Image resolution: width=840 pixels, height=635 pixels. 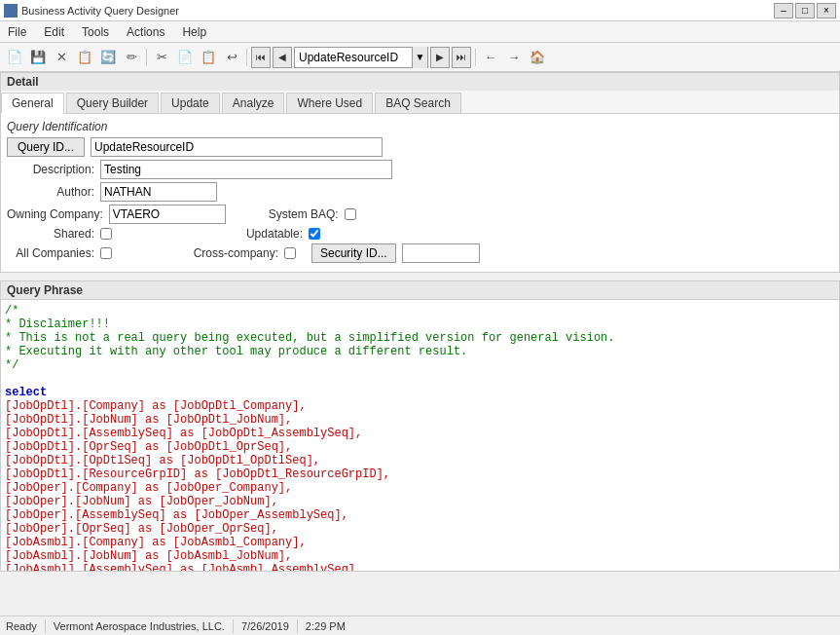 What do you see at coordinates (420, 11) in the screenshot?
I see `title-bar: Business Activity Query Designer – □ ×` at bounding box center [420, 11].